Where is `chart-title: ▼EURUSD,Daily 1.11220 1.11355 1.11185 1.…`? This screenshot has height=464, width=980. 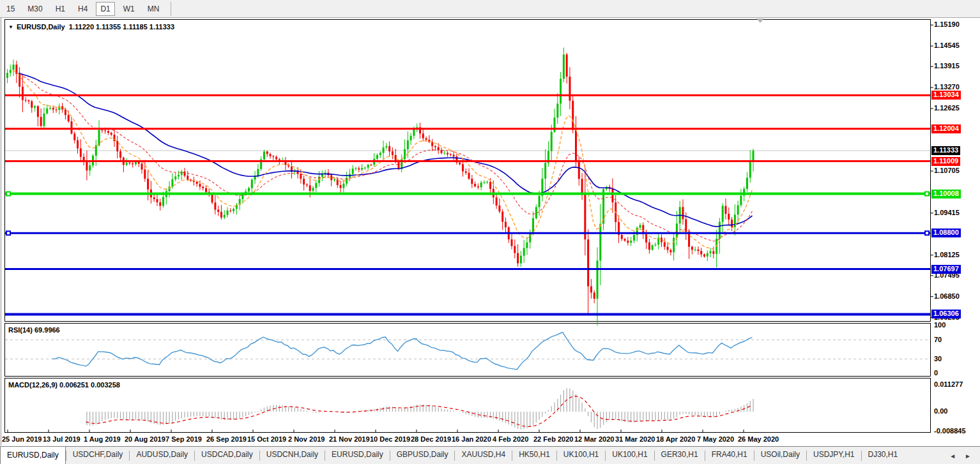
chart-title: ▼EURUSD,Daily 1.11220 1.11355 1.11185 1.… is located at coordinates (91, 27).